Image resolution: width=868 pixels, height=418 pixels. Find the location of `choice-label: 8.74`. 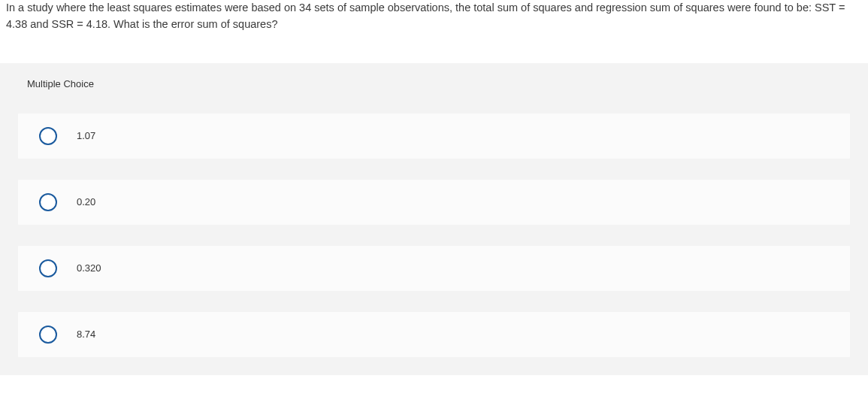

choice-label: 8.74 is located at coordinates (86, 334).